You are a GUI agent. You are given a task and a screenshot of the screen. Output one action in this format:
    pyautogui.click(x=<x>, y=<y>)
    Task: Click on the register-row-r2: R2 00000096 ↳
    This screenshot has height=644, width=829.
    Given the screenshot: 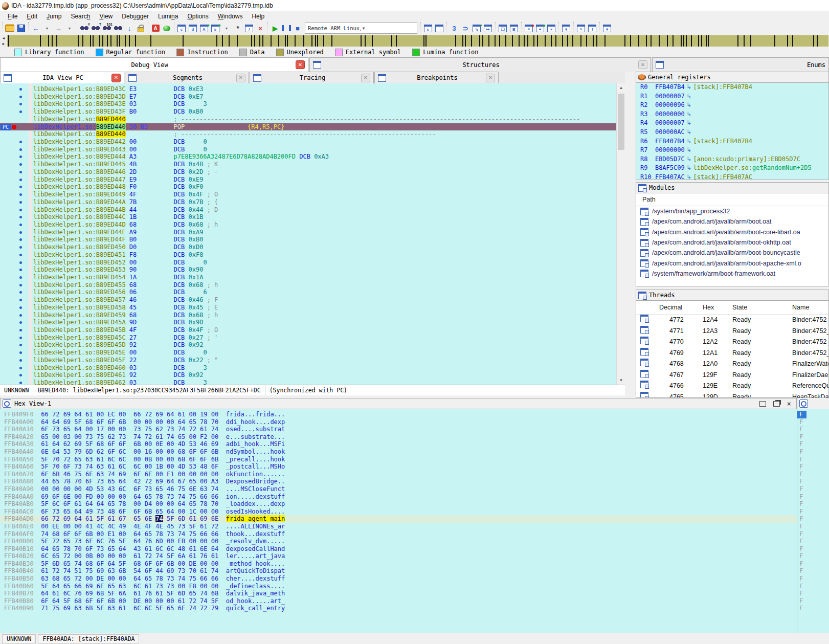 What is the action you would take?
    pyautogui.click(x=732, y=105)
    